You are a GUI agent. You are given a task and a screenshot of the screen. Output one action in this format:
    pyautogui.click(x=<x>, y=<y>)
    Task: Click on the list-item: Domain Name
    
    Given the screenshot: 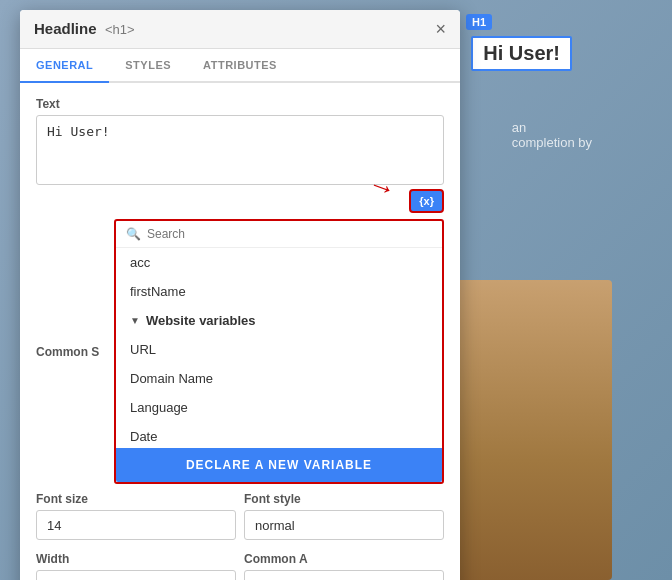 What is the action you would take?
    pyautogui.click(x=279, y=378)
    